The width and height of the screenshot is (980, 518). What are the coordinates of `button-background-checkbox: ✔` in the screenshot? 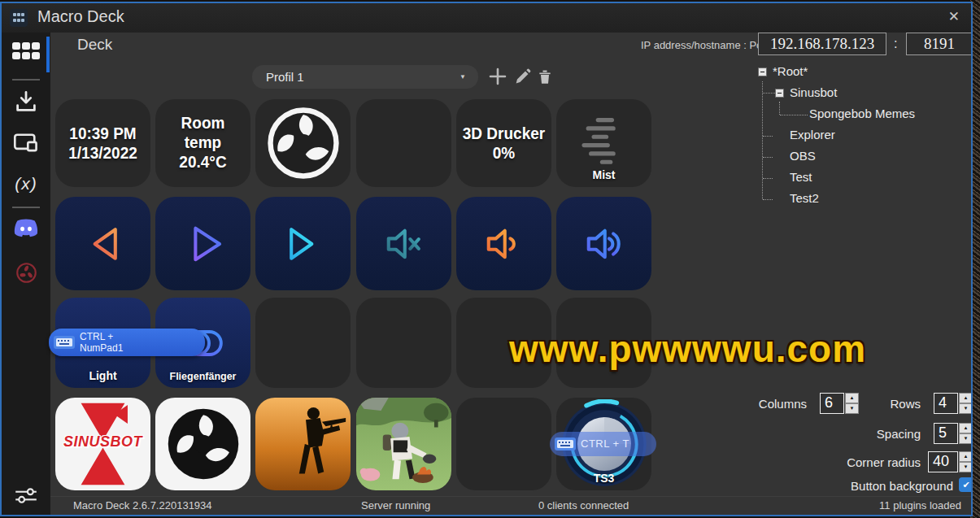 It's located at (966, 485).